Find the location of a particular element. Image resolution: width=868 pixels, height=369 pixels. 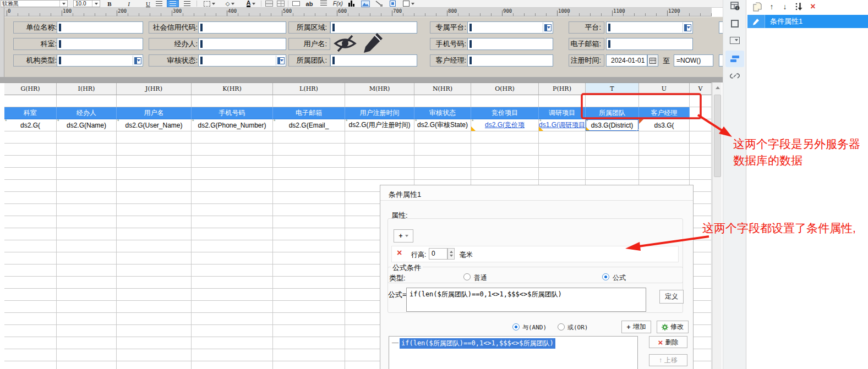

cell-attribute-table-button: i is located at coordinates (735, 6).